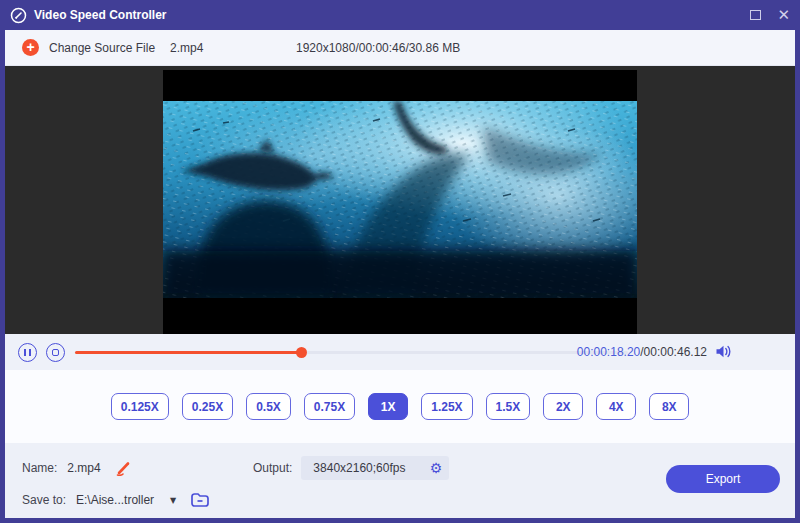  Describe the element at coordinates (302, 352) in the screenshot. I see `progress-thumb` at that location.